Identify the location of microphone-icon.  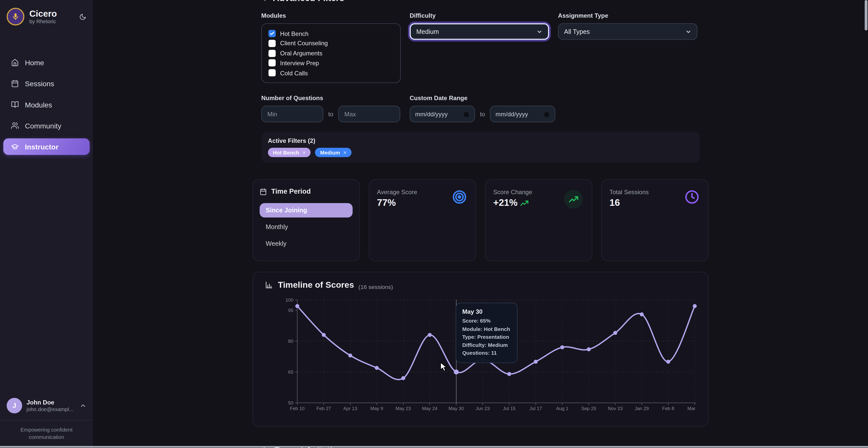
(16, 17).